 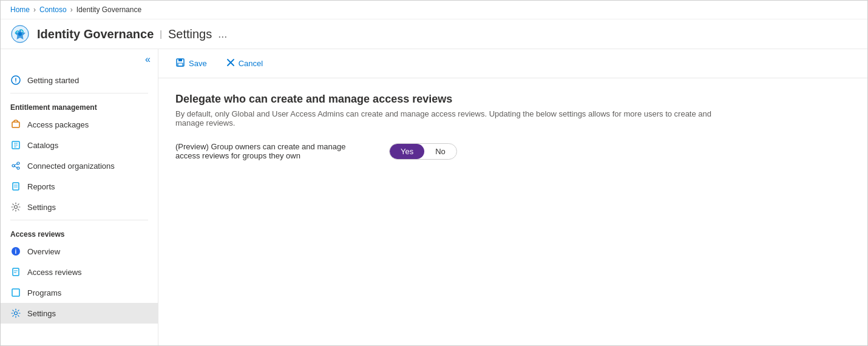 I want to click on header-subtitle: Settings, so click(x=190, y=34).